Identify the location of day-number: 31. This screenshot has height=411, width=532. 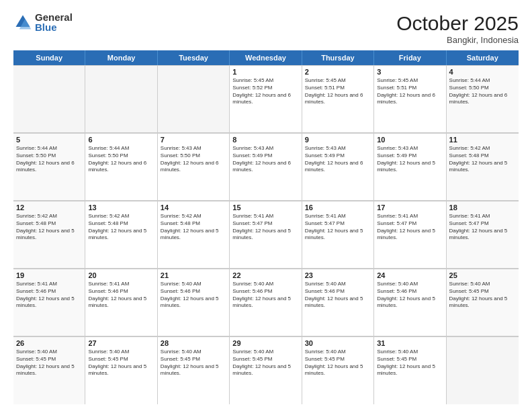
(410, 343).